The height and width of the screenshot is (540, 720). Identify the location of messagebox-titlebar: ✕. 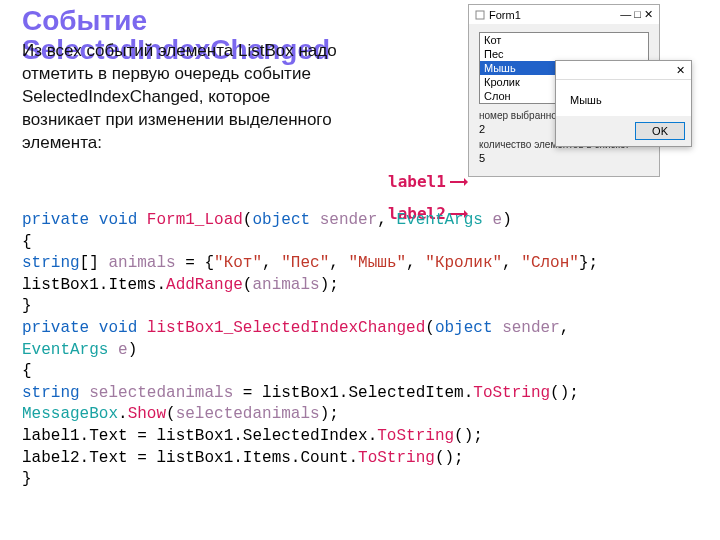
(624, 70).